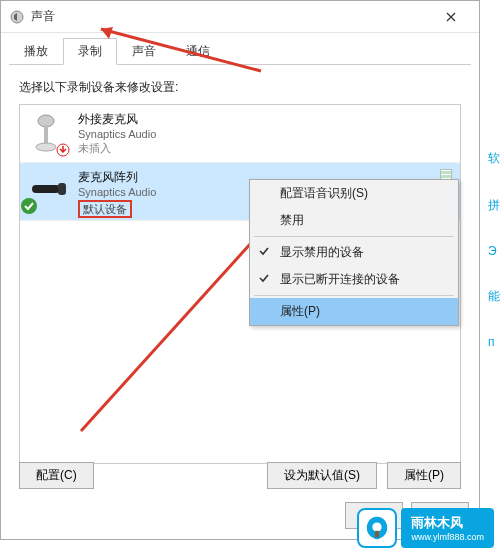  I want to click on menu-disable: 禁用, so click(354, 220).